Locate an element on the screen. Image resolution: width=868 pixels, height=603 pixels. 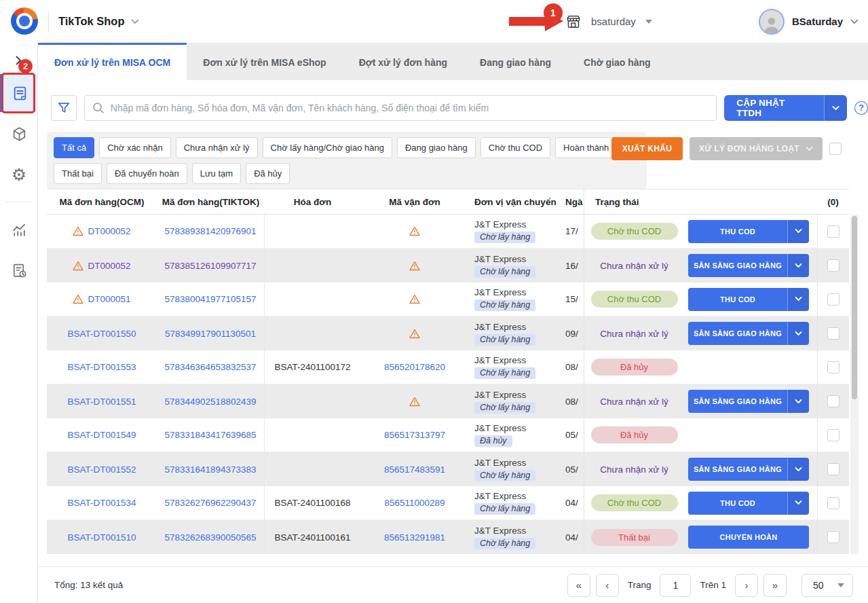
last-page-button: » is located at coordinates (775, 585).